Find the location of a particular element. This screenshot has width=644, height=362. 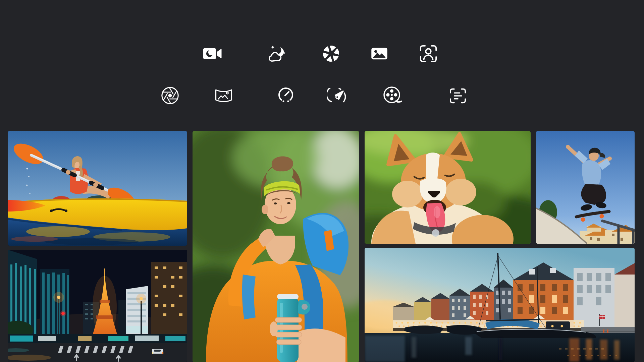

photo-corgi-art is located at coordinates (447, 187).